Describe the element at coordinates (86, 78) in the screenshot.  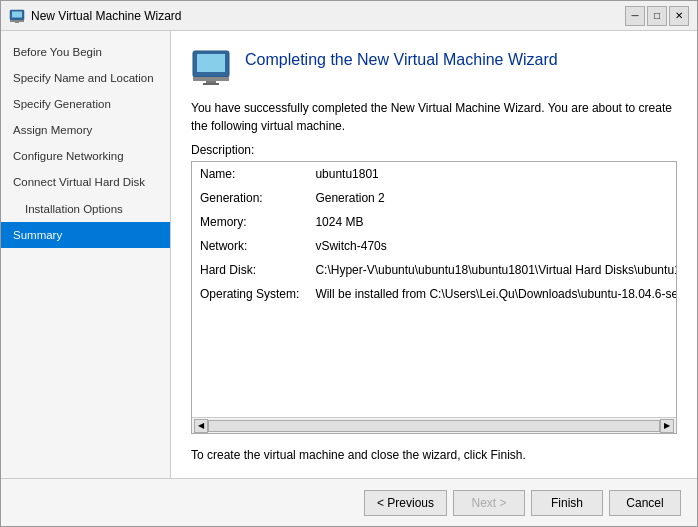
I see `sidebar-item-specify-name: Specify Name and Location` at that location.